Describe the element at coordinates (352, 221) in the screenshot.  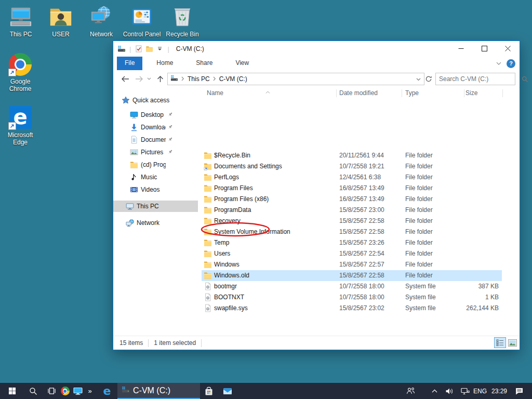
I see `file-row: Recovery15/8/2567 22:58File folder` at that location.